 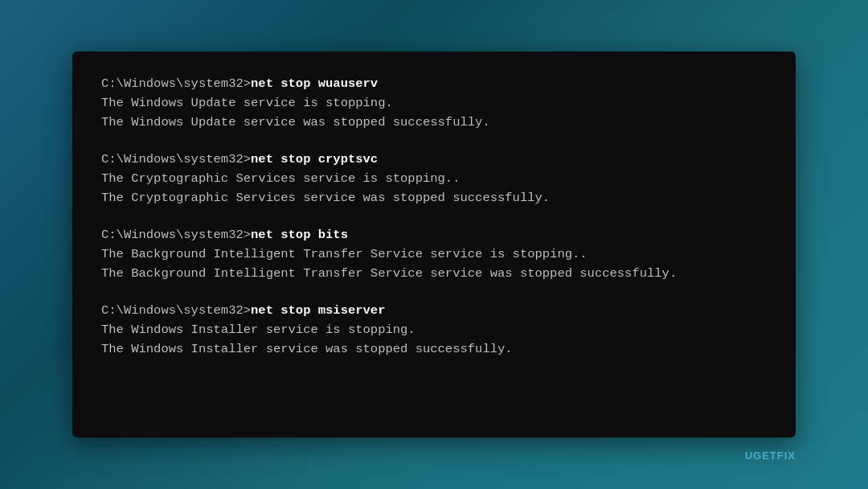 What do you see at coordinates (786, 455) in the screenshot?
I see `watermark-suffix: FIX` at bounding box center [786, 455].